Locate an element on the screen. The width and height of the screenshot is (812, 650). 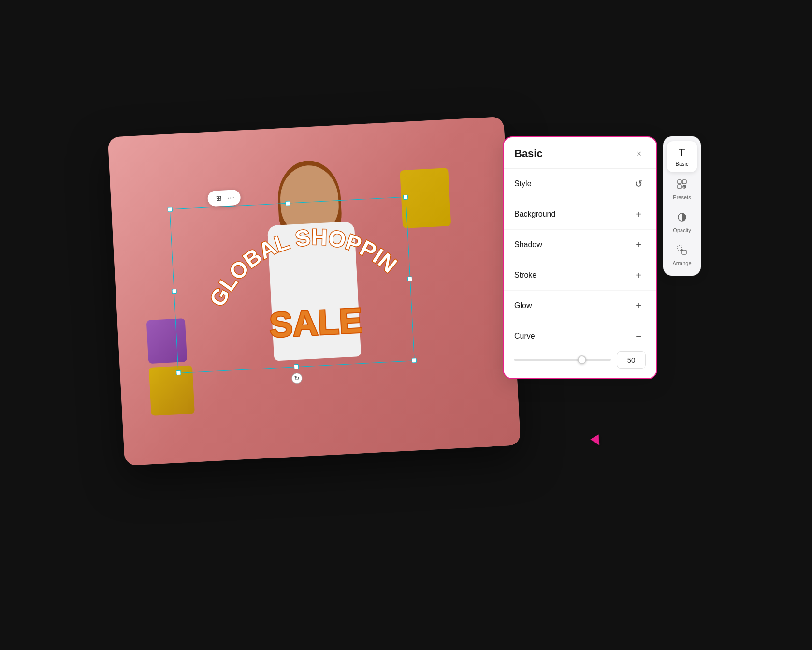
style-reset-button: ↺ is located at coordinates (638, 184).